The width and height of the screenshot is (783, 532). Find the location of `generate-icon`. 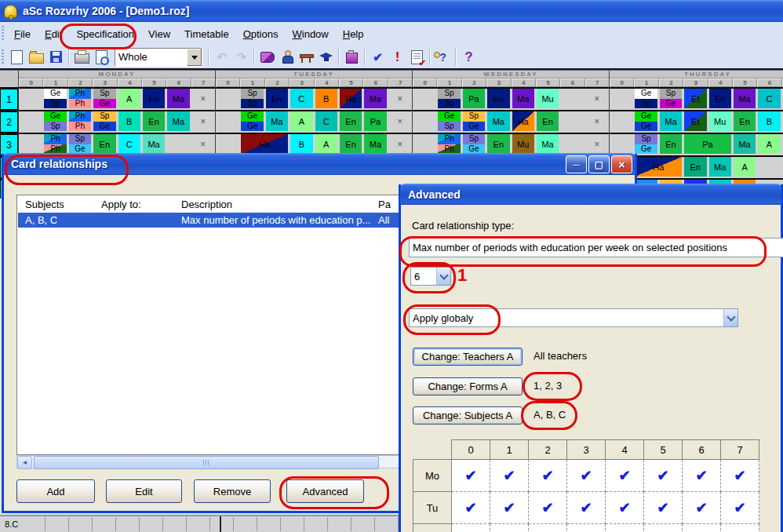

generate-icon is located at coordinates (351, 57).